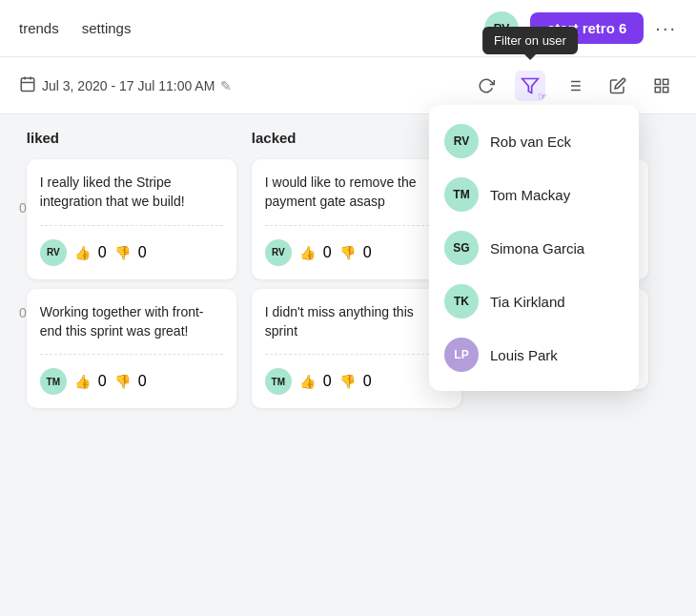 The image size is (696, 616). What do you see at coordinates (618, 86) in the screenshot?
I see `edit-button` at bounding box center [618, 86].